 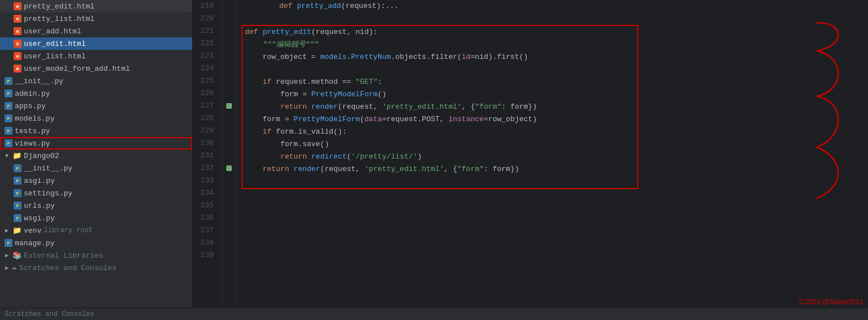 I want to click on line-num-231: 231, so click(x=205, y=156).